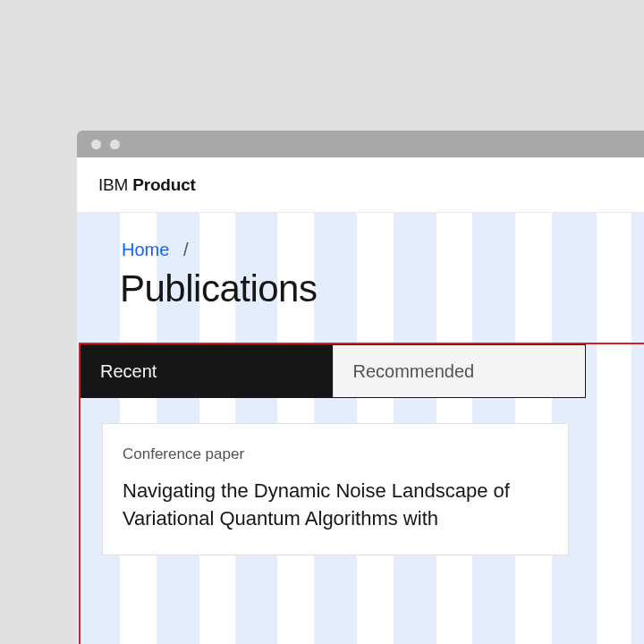 This screenshot has height=644, width=644. What do you see at coordinates (360, 236) in the screenshot?
I see `breadcrumb: Home /` at bounding box center [360, 236].